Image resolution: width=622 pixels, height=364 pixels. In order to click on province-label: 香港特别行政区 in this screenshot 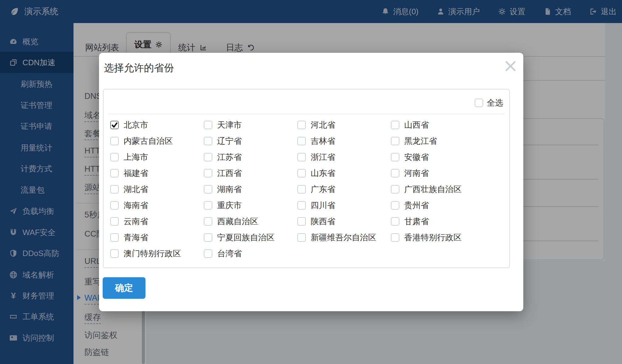, I will do `click(433, 238)`.